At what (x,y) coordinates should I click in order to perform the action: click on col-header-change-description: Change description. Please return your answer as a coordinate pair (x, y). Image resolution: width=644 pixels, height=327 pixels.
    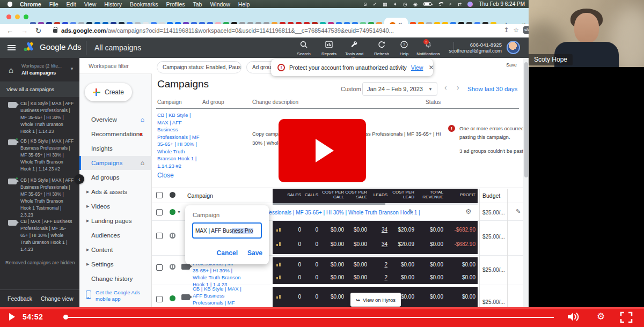
    Looking at the image, I should click on (275, 102).